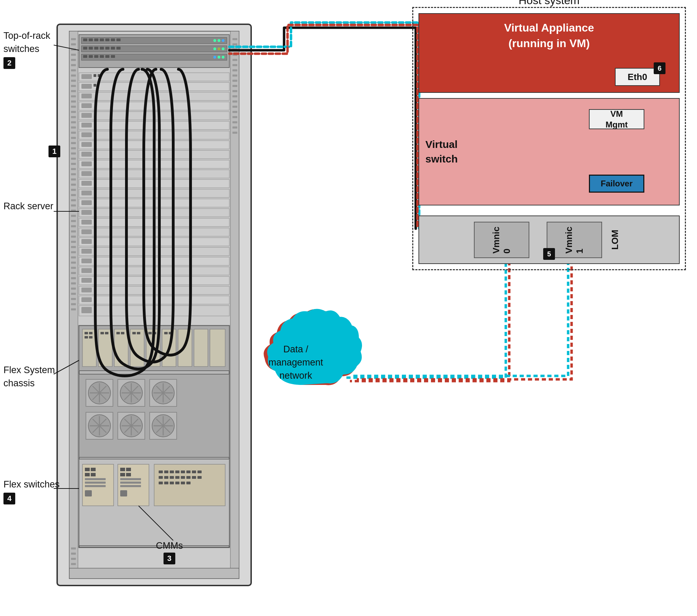 The height and width of the screenshot is (616, 697). Describe the element at coordinates (617, 119) in the screenshot. I see `vm-mgmt-box: VM Mgmt` at that location.